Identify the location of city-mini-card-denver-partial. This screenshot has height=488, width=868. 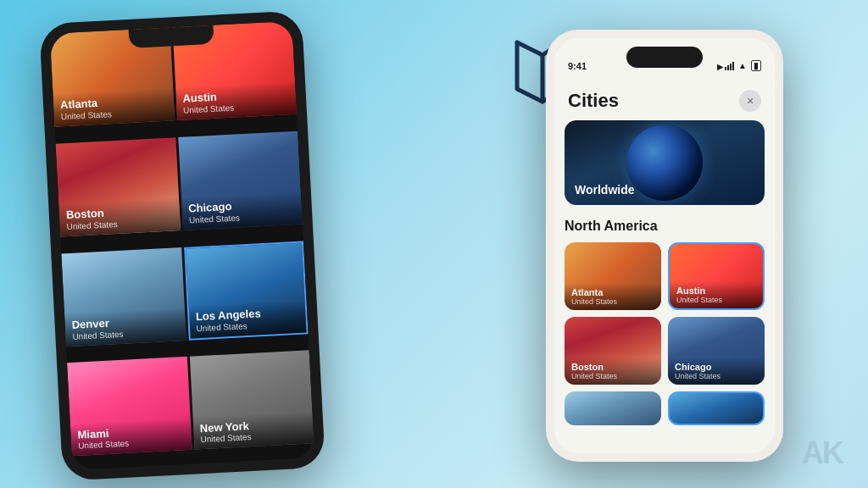
(613, 408).